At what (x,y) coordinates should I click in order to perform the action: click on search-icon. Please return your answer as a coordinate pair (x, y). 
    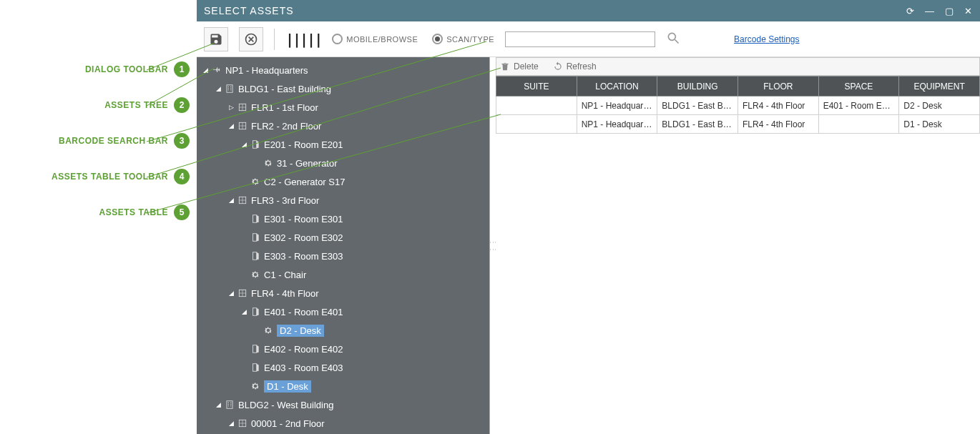
    Looking at the image, I should click on (673, 38).